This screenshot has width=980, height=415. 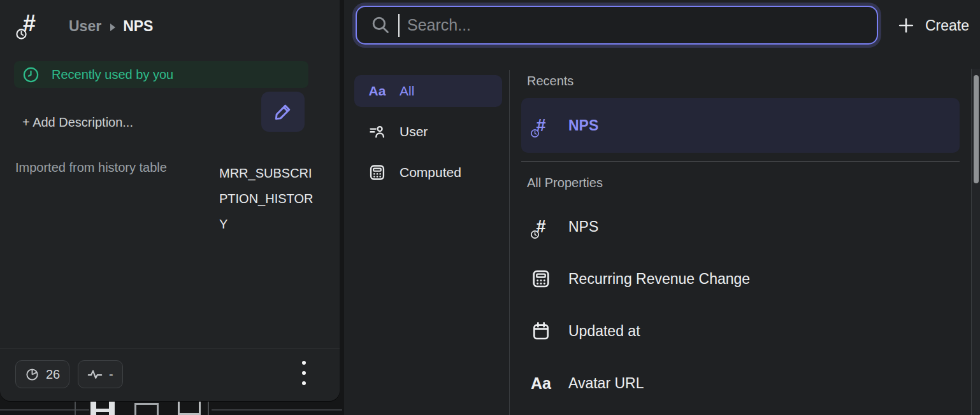 What do you see at coordinates (78, 122) in the screenshot?
I see `add-description-button: + Add Description...` at bounding box center [78, 122].